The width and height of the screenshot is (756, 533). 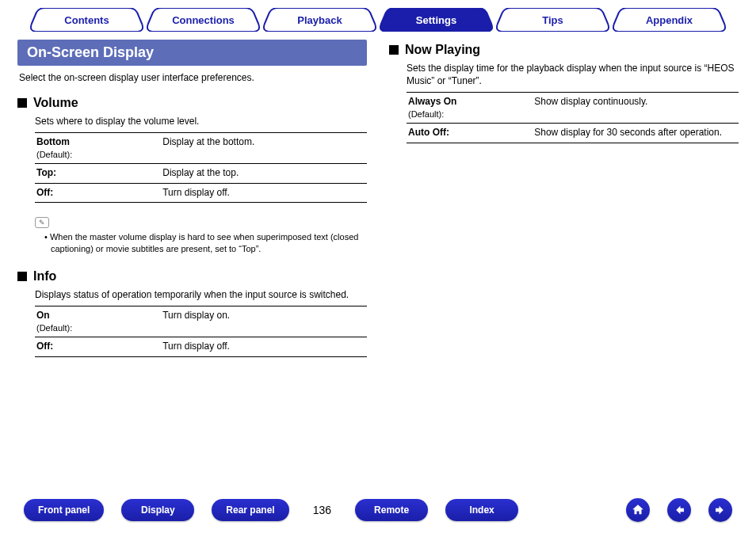 I want to click on tab-connections: Connections, so click(x=203, y=20).